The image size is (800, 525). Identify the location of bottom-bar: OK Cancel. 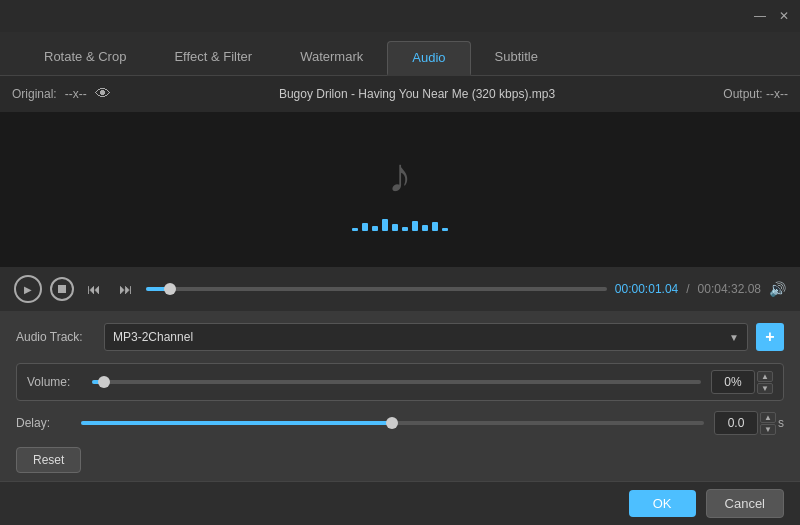
(400, 503).